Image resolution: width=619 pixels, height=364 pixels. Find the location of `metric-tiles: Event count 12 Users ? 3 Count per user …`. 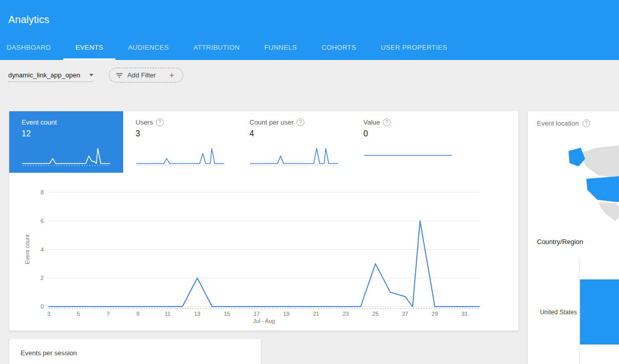

metric-tiles: Event count 12 Users ? 3 Count per user … is located at coordinates (264, 142).